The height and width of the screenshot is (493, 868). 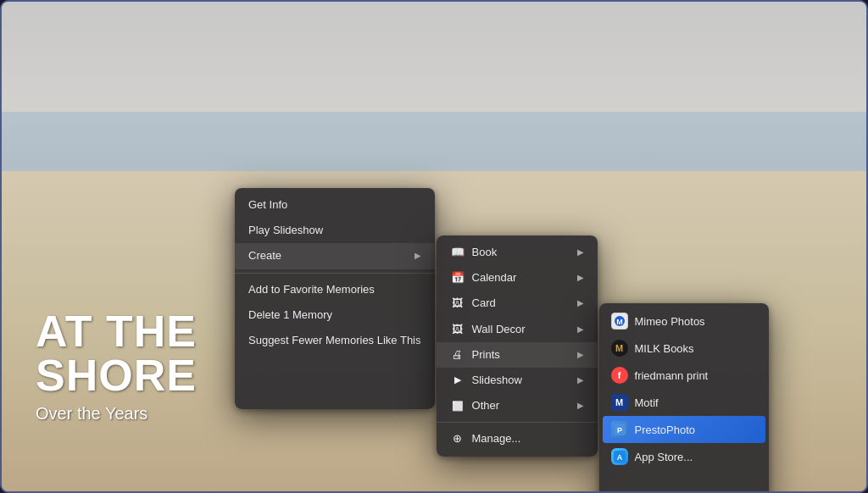 I want to click on submenu-item-slideshow: Slideshow ▶, so click(x=517, y=380).